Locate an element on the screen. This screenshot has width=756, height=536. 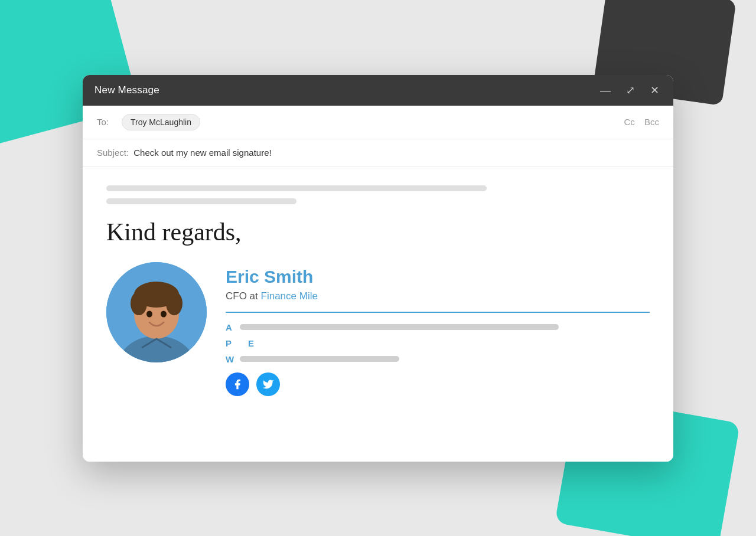
to-label: To: is located at coordinates (106, 122).